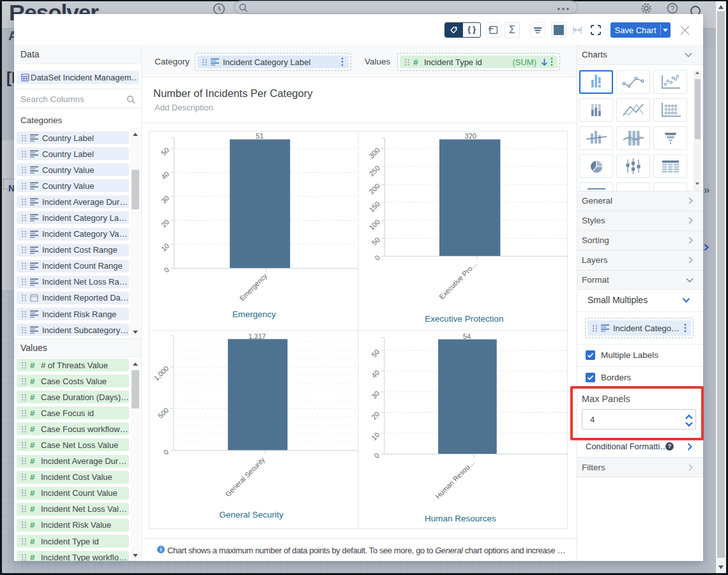 The width and height of the screenshot is (728, 575). Describe the element at coordinates (460, 518) in the screenshot. I see `svg-text: Human Resources` at that location.